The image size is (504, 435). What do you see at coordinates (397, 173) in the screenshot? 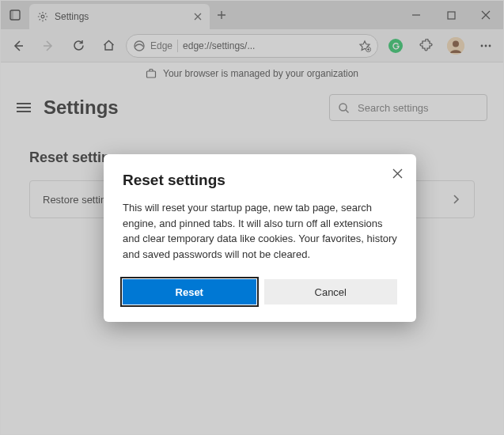
I see `dialog-close-button` at bounding box center [397, 173].